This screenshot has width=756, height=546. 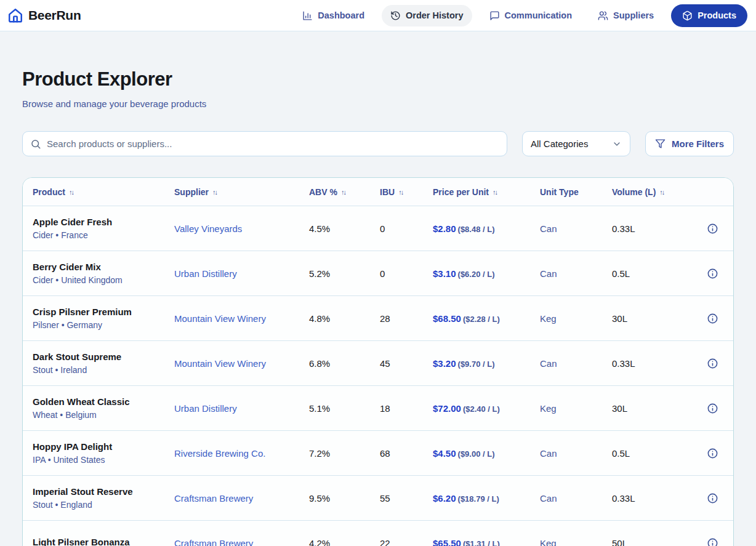 I want to click on product-category-country: Stout • England, so click(x=103, y=505).